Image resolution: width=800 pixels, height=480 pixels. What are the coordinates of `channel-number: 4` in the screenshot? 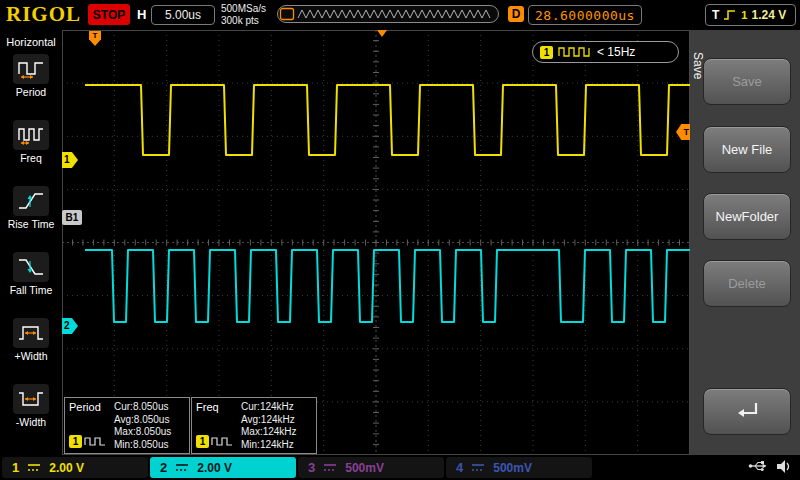 It's located at (460, 468).